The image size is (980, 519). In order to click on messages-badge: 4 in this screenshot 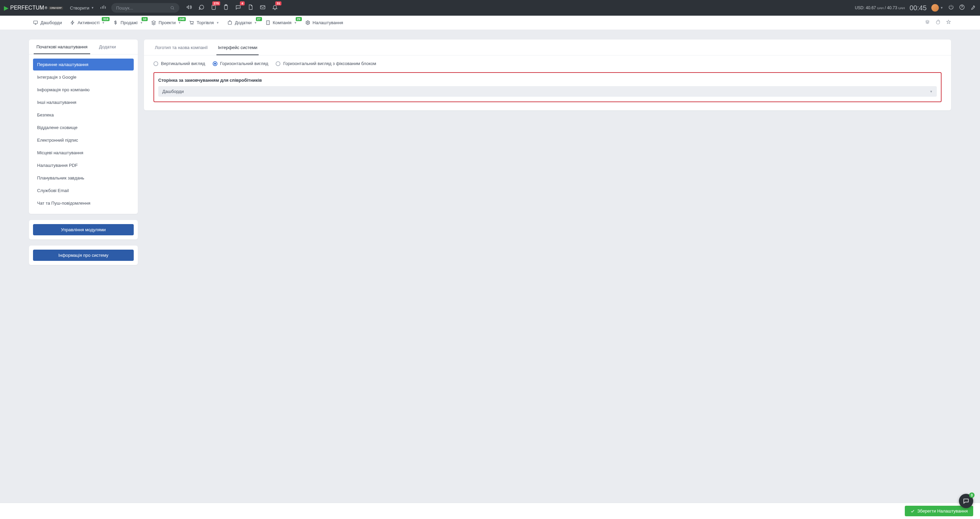, I will do `click(242, 3)`.